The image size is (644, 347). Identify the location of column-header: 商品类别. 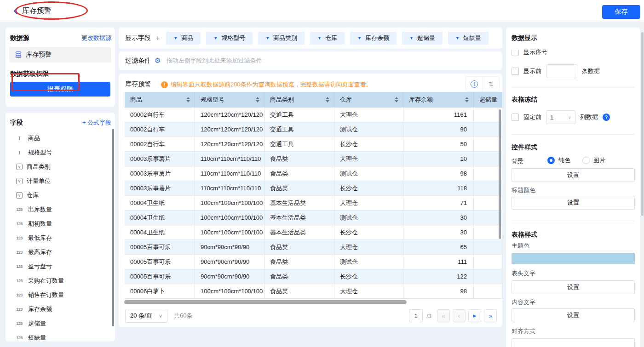
(299, 100).